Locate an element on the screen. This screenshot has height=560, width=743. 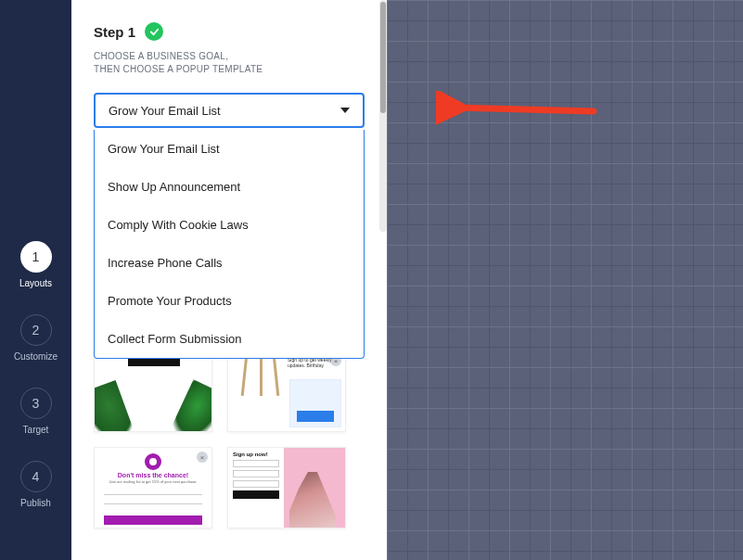
person-decoration is located at coordinates (313, 500).